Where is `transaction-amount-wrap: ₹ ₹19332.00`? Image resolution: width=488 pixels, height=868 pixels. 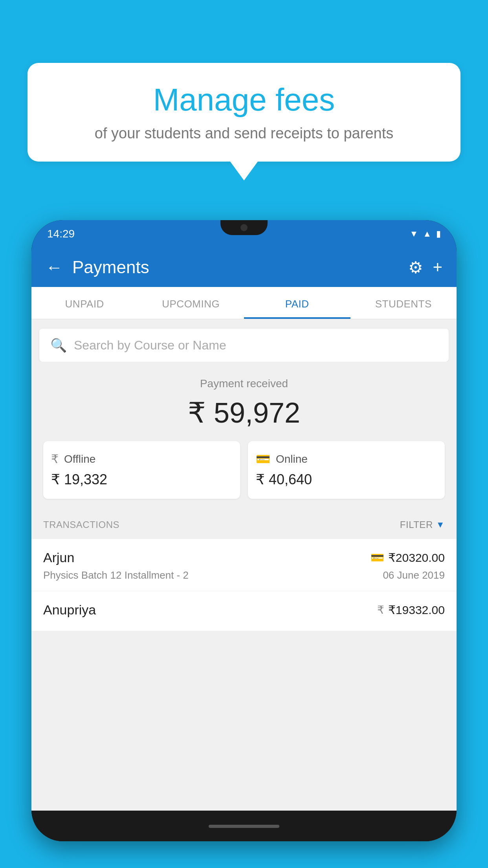 transaction-amount-wrap: ₹ ₹19332.00 is located at coordinates (411, 610).